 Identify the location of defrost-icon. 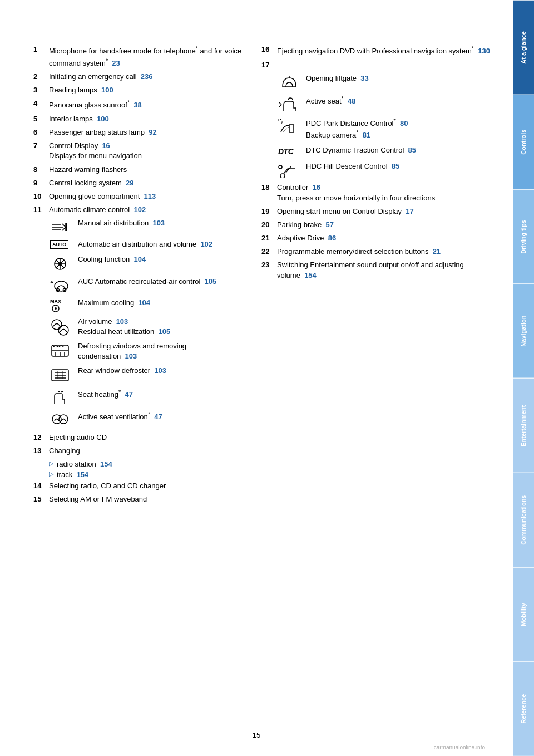
(64, 351).